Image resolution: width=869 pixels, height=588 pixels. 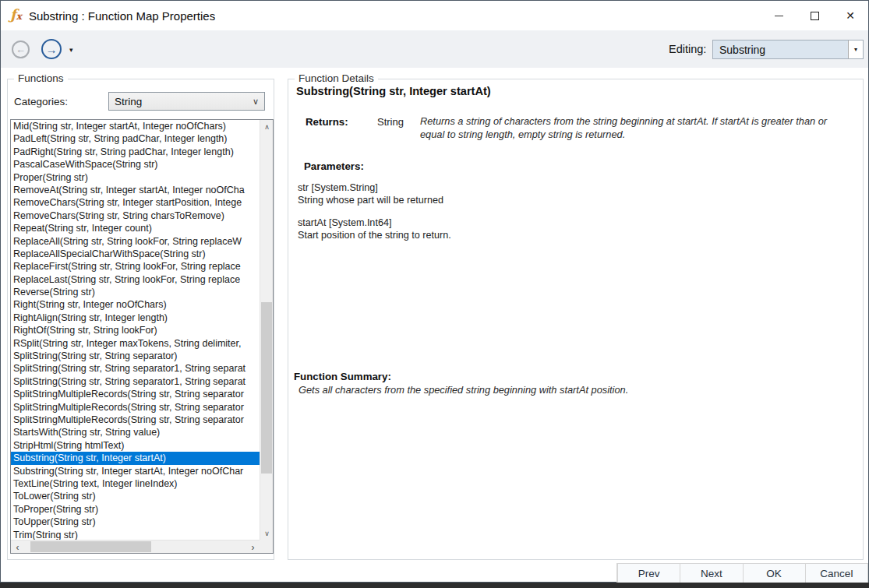 I want to click on window-title: Substring : Function Map Properties, so click(x=122, y=16).